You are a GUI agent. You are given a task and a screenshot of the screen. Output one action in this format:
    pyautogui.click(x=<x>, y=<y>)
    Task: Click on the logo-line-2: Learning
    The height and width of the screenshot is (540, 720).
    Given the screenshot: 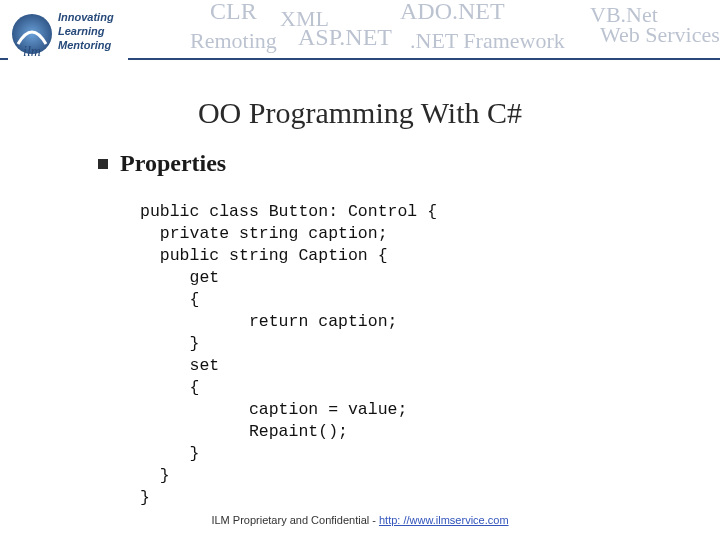 What is the action you would take?
    pyautogui.click(x=86, y=31)
    